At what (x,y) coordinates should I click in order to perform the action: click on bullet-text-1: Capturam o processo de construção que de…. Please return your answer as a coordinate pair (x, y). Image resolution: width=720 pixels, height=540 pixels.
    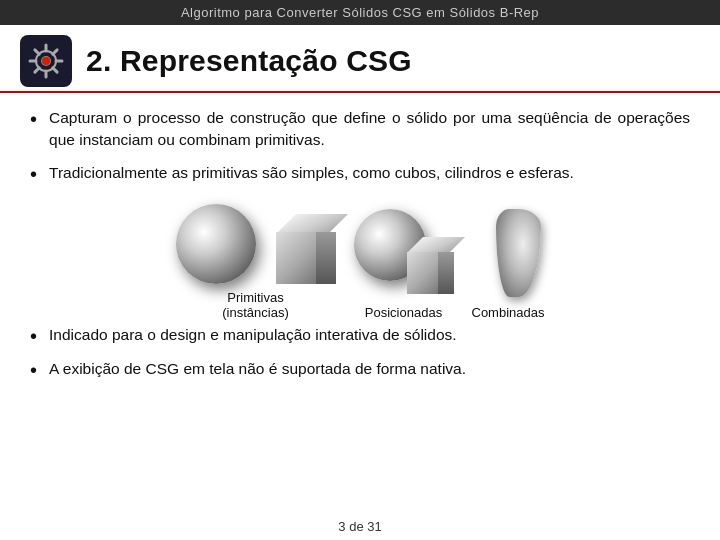
    Looking at the image, I should click on (370, 130).